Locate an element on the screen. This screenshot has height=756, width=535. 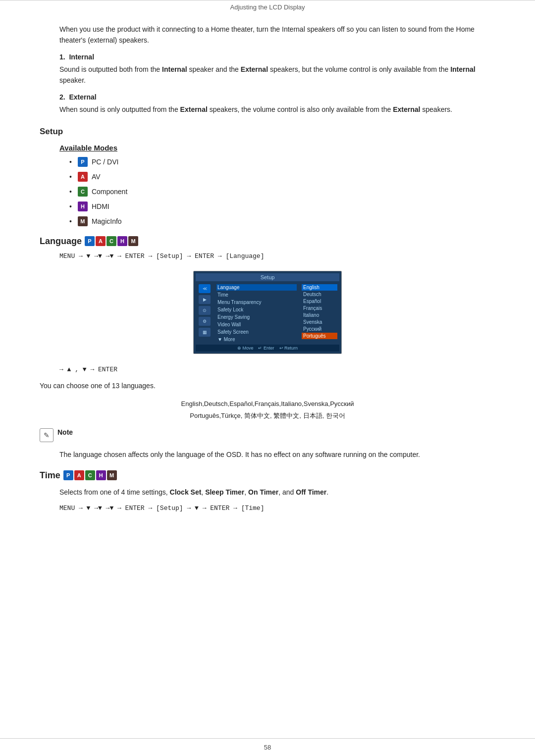
bottom-return: ↩ Return is located at coordinates (289, 348).